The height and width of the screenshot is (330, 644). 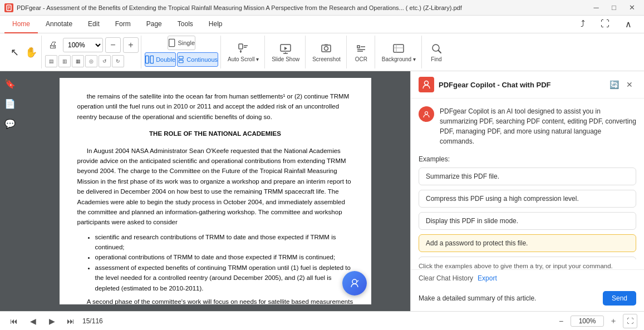 I want to click on menu-tools: Tools, so click(x=185, y=24).